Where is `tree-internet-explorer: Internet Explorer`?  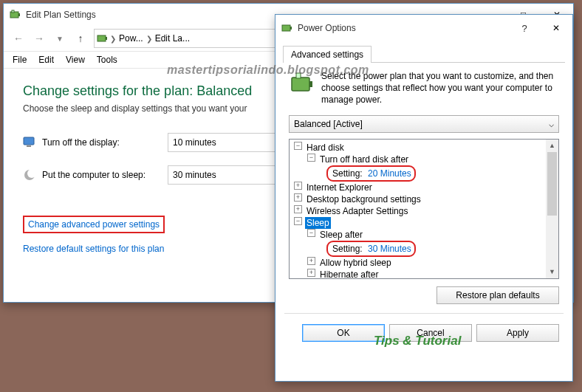
tree-internet-explorer: Internet Explorer is located at coordinates (340, 188).